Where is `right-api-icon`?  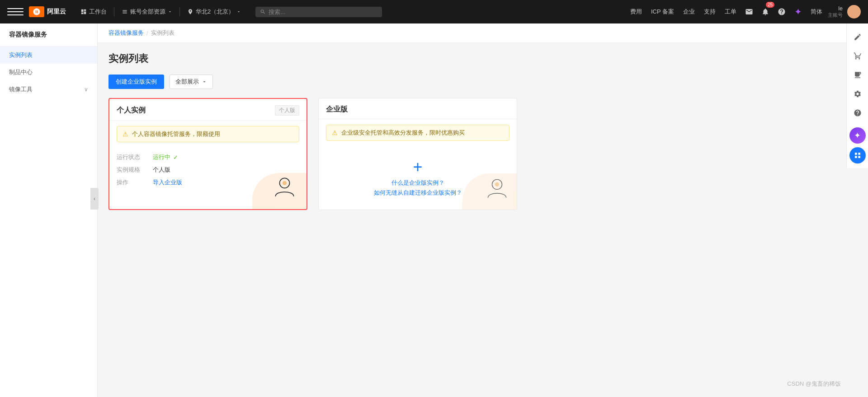 right-api-icon is located at coordinates (858, 75).